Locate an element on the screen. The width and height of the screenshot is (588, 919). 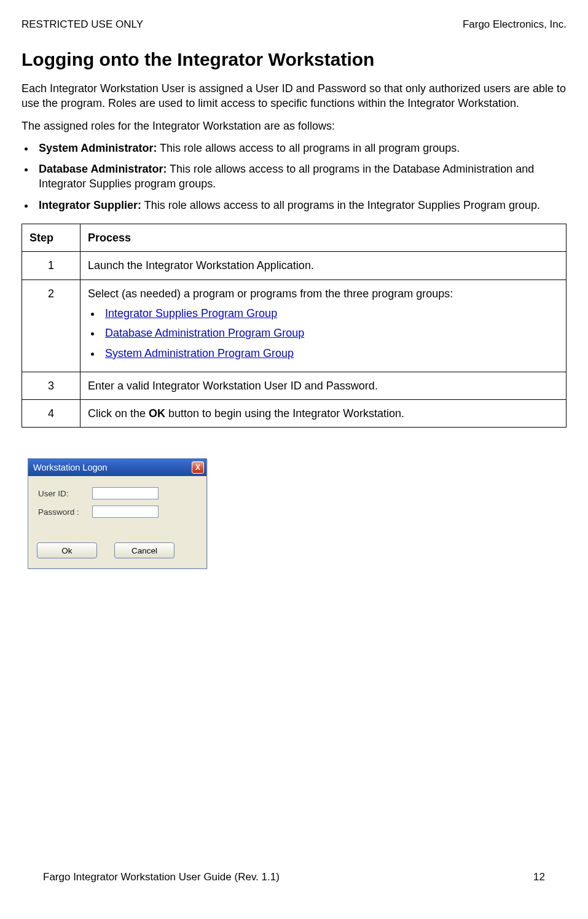
link-database-admin: Database Administration Program Group is located at coordinates (205, 333).